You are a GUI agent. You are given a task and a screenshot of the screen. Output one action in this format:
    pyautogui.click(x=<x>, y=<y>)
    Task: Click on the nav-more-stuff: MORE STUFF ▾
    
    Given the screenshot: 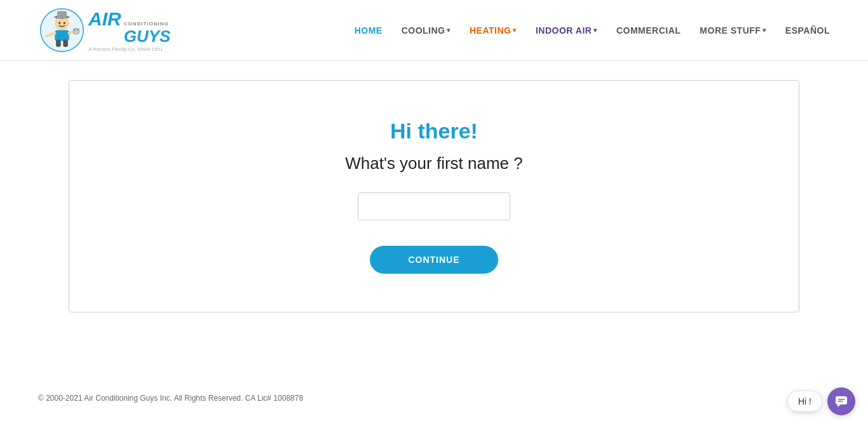 What is the action you would take?
    pyautogui.click(x=733, y=30)
    